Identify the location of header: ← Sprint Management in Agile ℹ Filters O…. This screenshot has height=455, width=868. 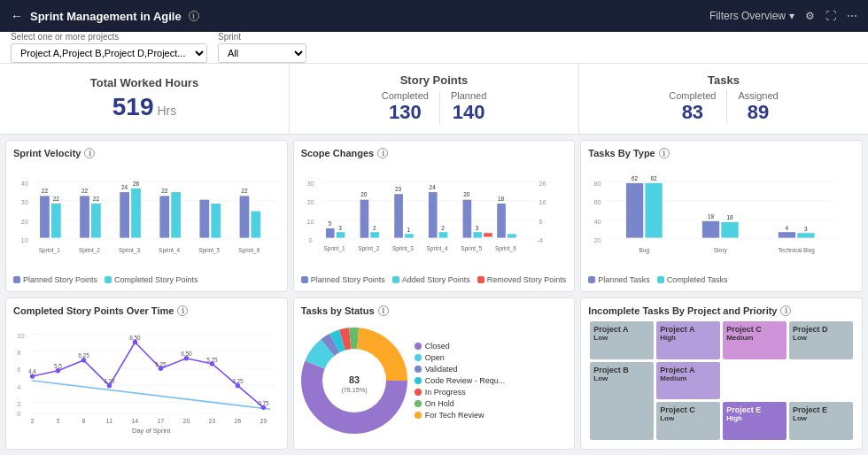
(434, 16).